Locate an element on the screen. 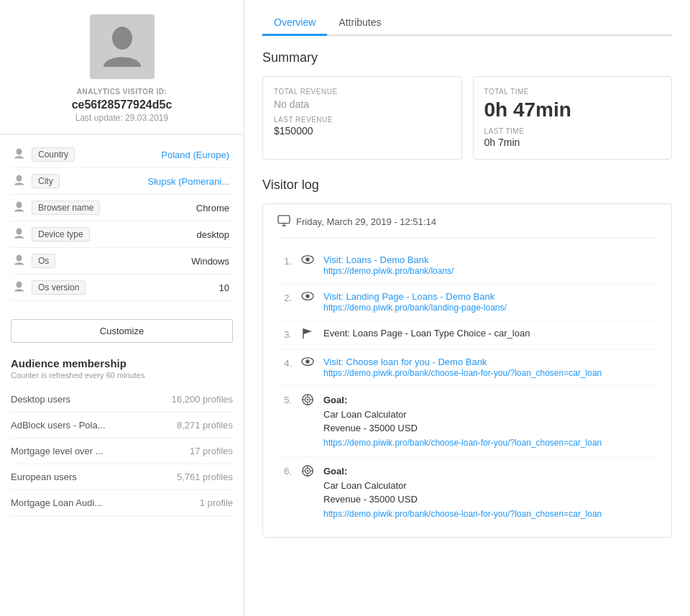 The image size is (690, 616). attr-row-os-version: Os version 10 is located at coordinates (122, 288).